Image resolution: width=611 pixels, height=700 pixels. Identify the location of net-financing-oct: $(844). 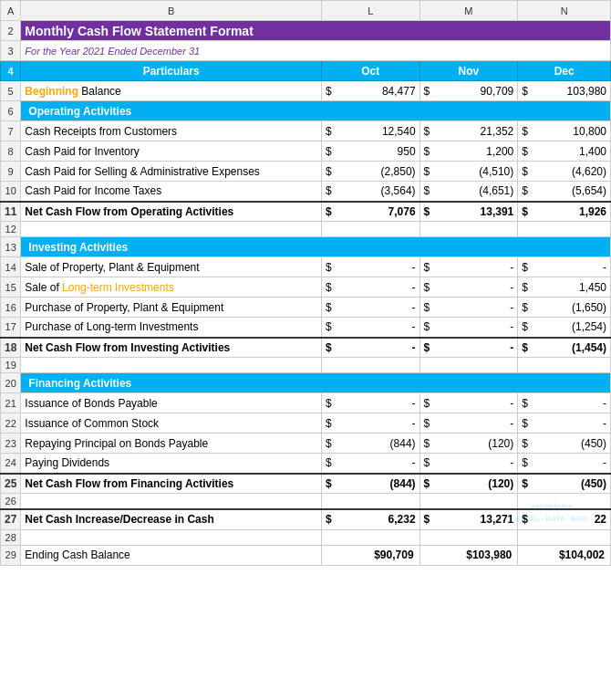
(370, 484).